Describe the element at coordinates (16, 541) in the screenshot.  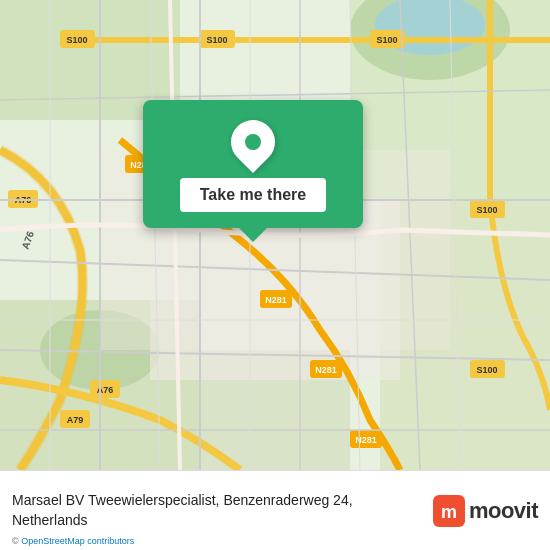
I see `copyright-symbol: ©` at that location.